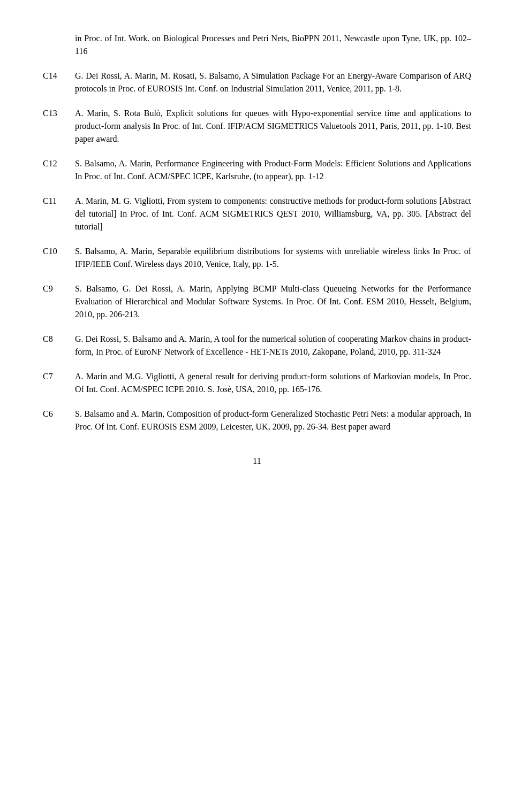 This screenshot has height=812, width=514. What do you see at coordinates (257, 82) in the screenshot?
I see `reference-block: C14G. Dei Rossi, A. Marin, M. Rosati, S.…` at bounding box center [257, 82].